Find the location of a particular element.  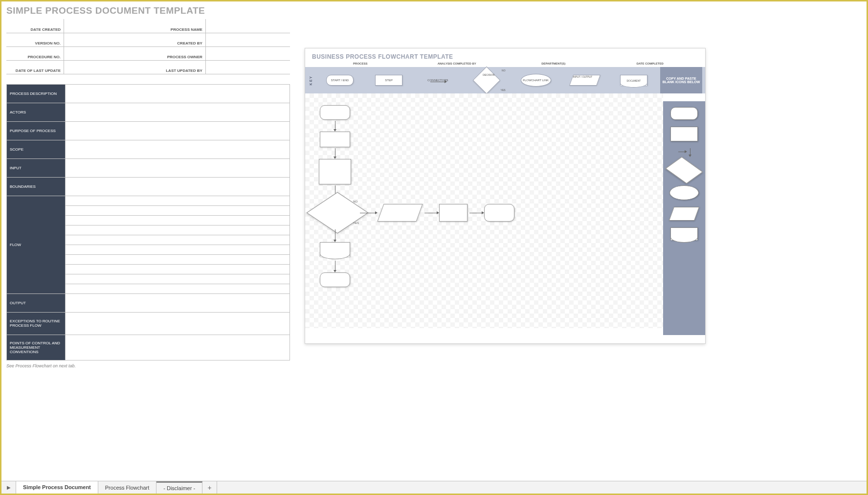

palette-rect-icon is located at coordinates (684, 134).